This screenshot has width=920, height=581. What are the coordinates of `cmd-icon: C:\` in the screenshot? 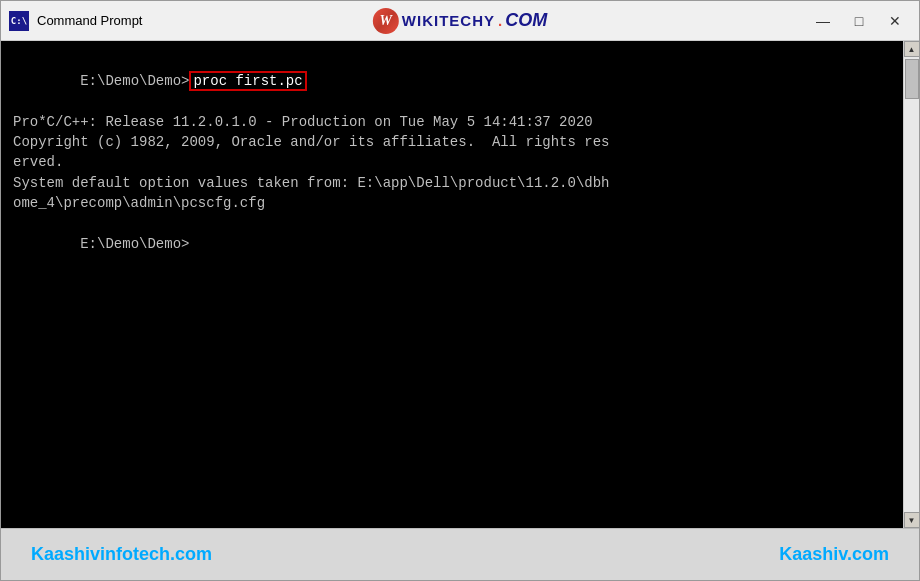 It's located at (19, 21).